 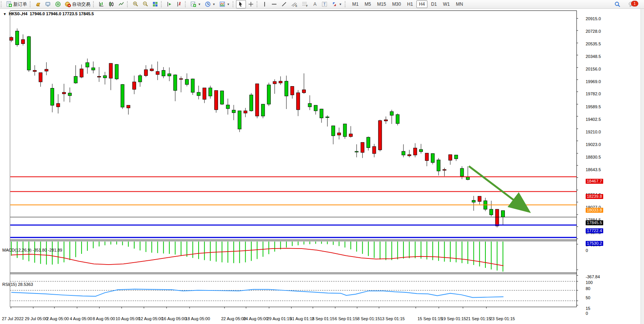 I want to click on date-axis-label: 6 Sep 01:15, so click(x=346, y=319).